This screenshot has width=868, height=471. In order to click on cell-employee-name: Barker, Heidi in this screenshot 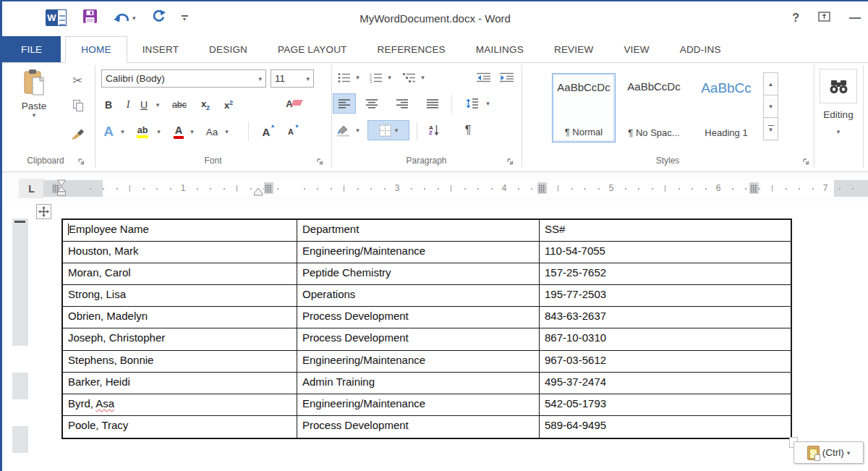, I will do `click(180, 383)`.